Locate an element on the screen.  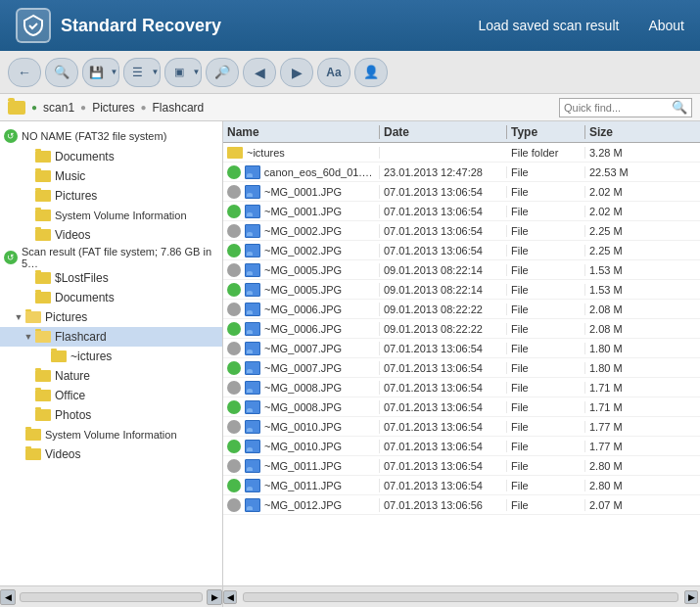
scroll-right2-btn: ▶ is located at coordinates (691, 597).